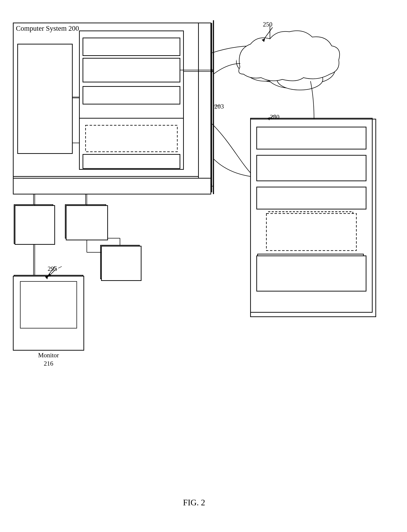 The height and width of the screenshot is (532, 407). Describe the element at coordinates (267, 24) in the screenshot. I see `label-250: 250` at that location.